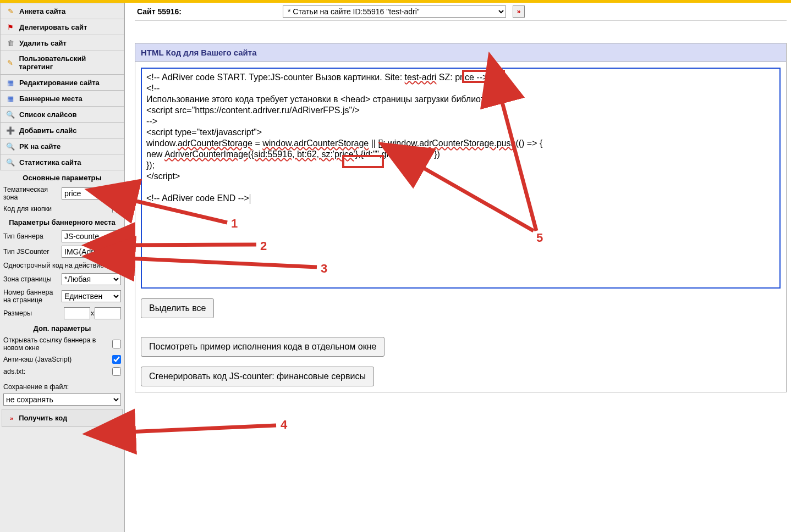 Image resolution: width=791 pixels, height=532 pixels. I want to click on code-line: Использование этого кода требует установ…, so click(322, 99).